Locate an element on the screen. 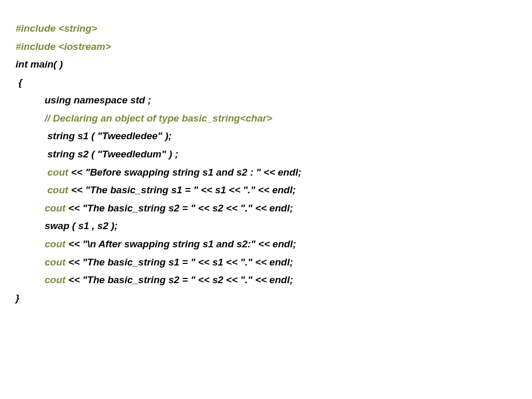 The height and width of the screenshot is (399, 532). code-line: string s1 ( "Tweedledee" ); is located at coordinates (266, 136).